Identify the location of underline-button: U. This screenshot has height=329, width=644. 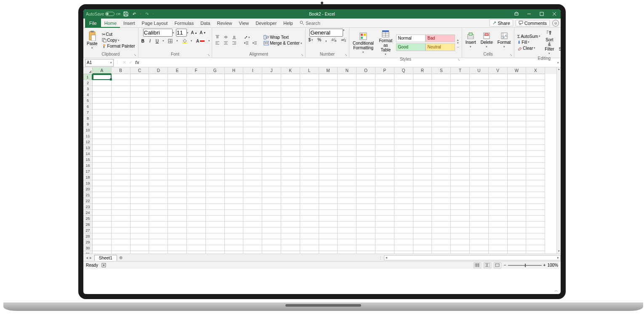
(157, 41).